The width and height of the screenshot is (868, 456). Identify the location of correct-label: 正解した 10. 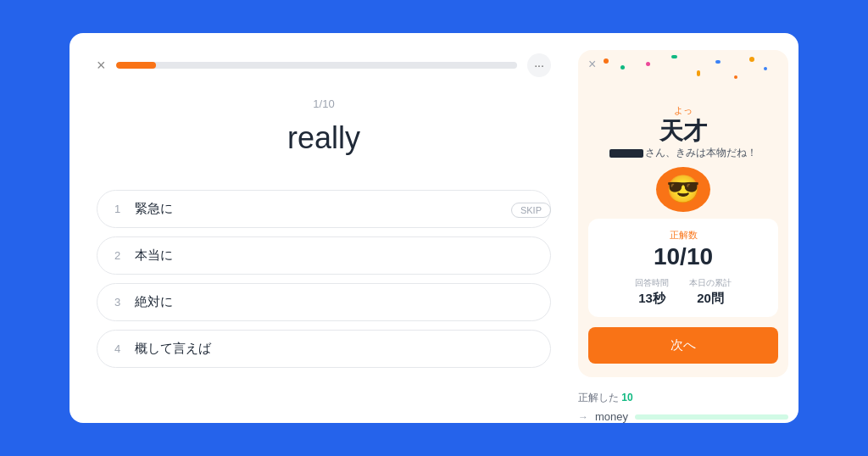
(683, 398).